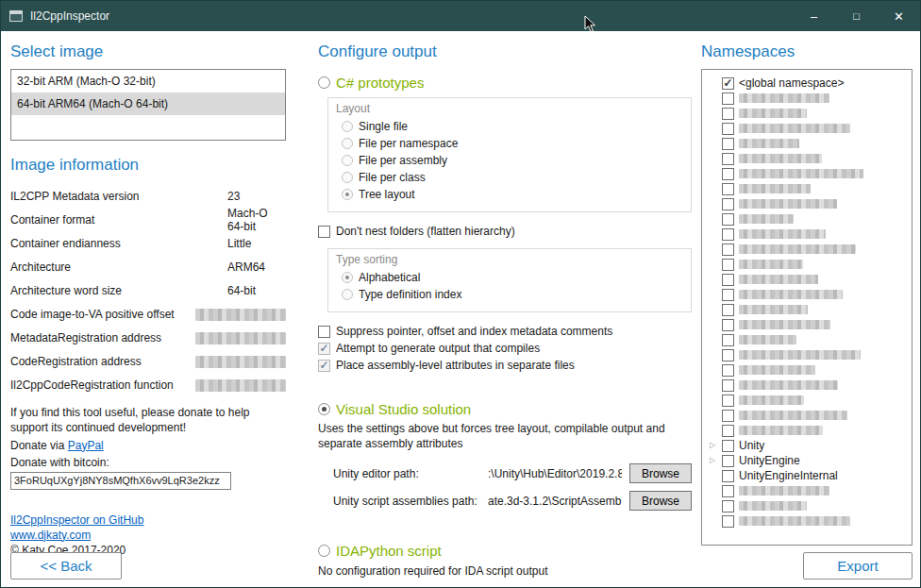 The image size is (921, 588). I want to click on redacted-namespace-label, so click(793, 415).